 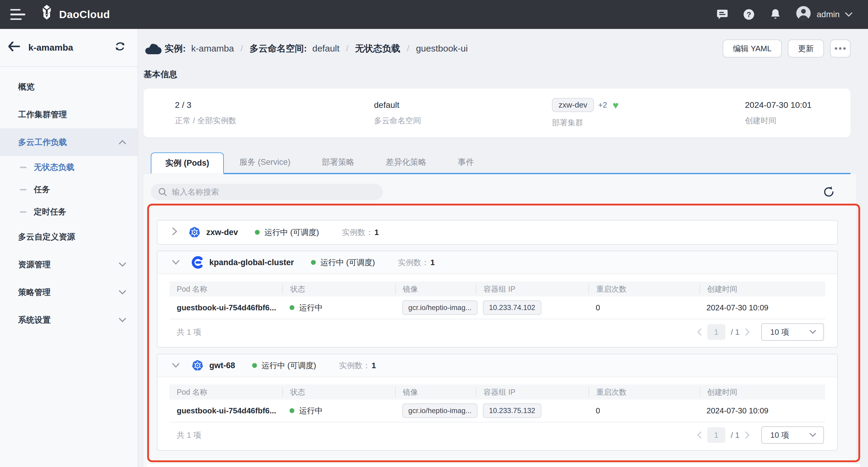 I want to click on search-input, so click(x=268, y=192).